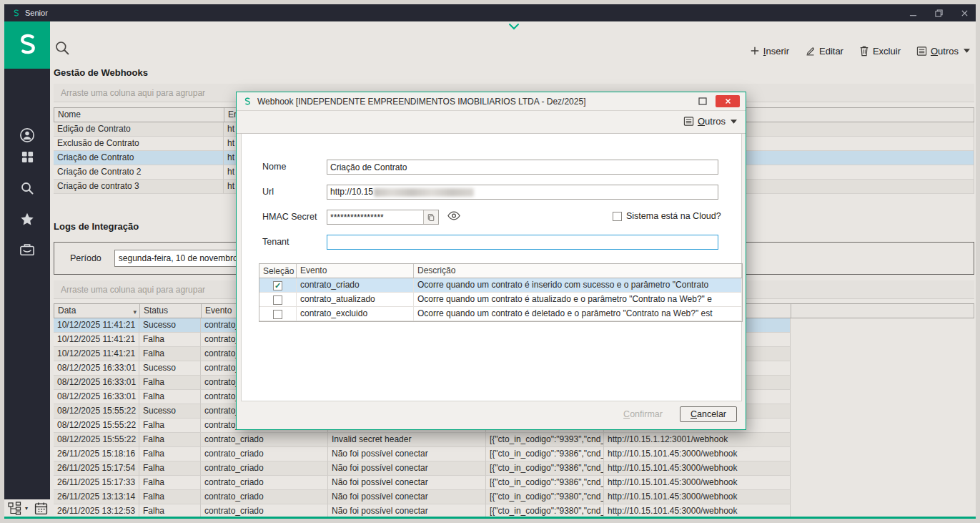 Image resolution: width=980 pixels, height=523 pixels. I want to click on senior-logo, so click(27, 45).